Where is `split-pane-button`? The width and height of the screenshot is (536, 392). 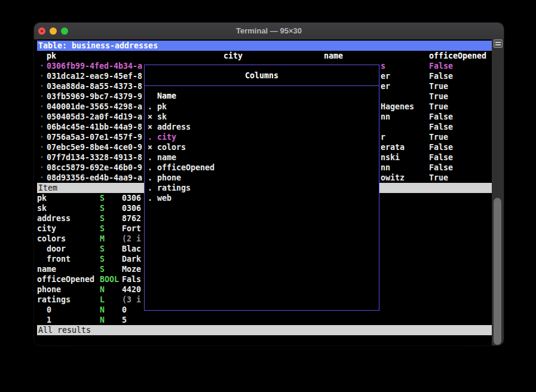
split-pane-button is located at coordinates (498, 44).